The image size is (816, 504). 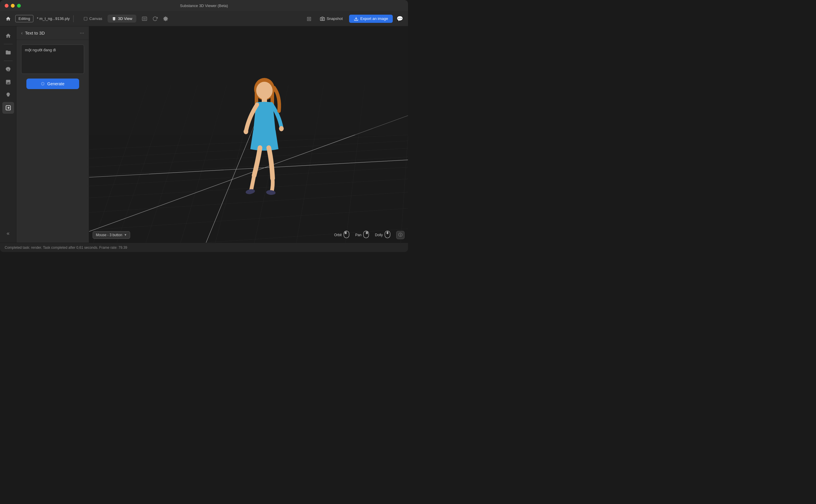 What do you see at coordinates (145, 19) in the screenshot?
I see `frames-icon-btn` at bounding box center [145, 19].